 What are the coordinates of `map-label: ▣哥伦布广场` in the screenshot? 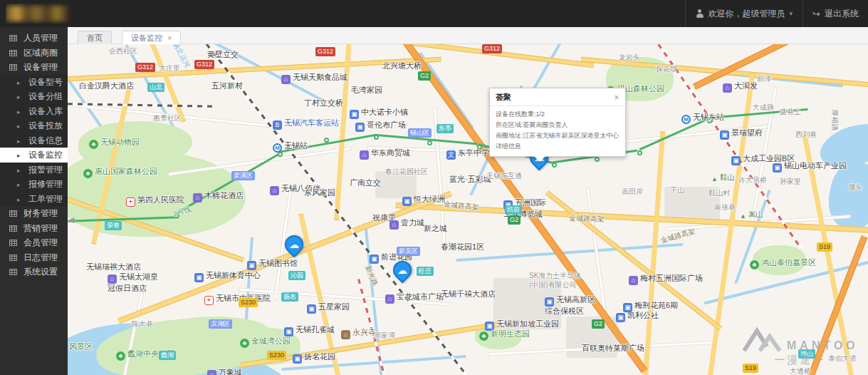 It's located at (380, 126).